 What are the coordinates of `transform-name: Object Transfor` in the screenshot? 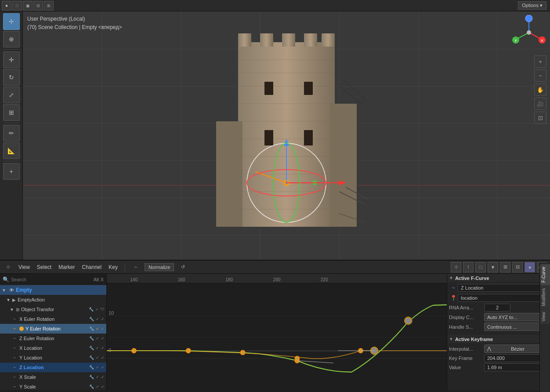 It's located at (54, 309).